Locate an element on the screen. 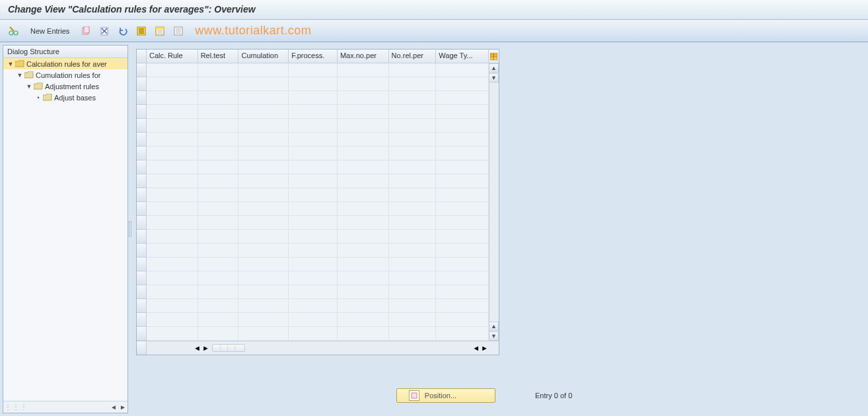 This screenshot has height=416, width=868. copy-button is located at coordinates (86, 31).